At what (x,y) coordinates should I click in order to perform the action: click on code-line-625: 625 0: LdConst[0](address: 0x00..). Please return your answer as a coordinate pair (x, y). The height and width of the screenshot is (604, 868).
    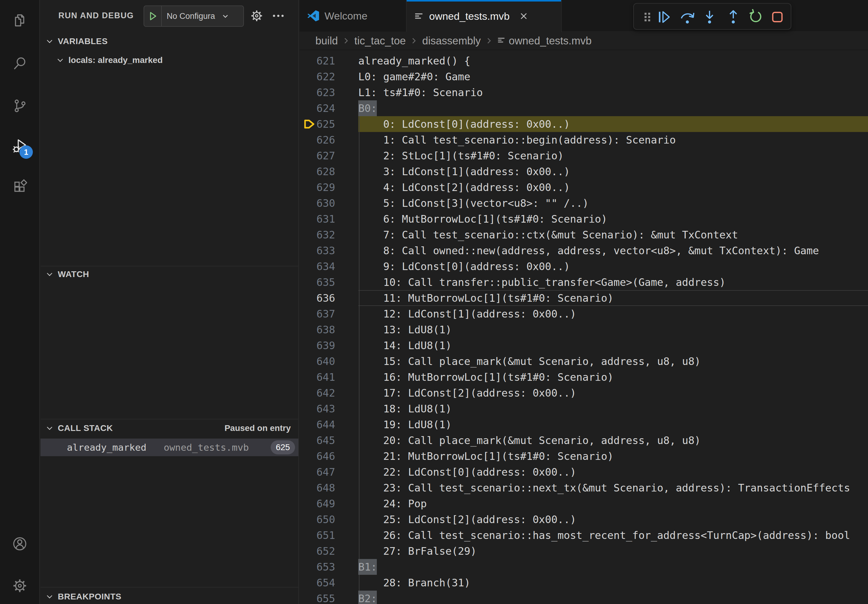
    Looking at the image, I should click on (584, 124).